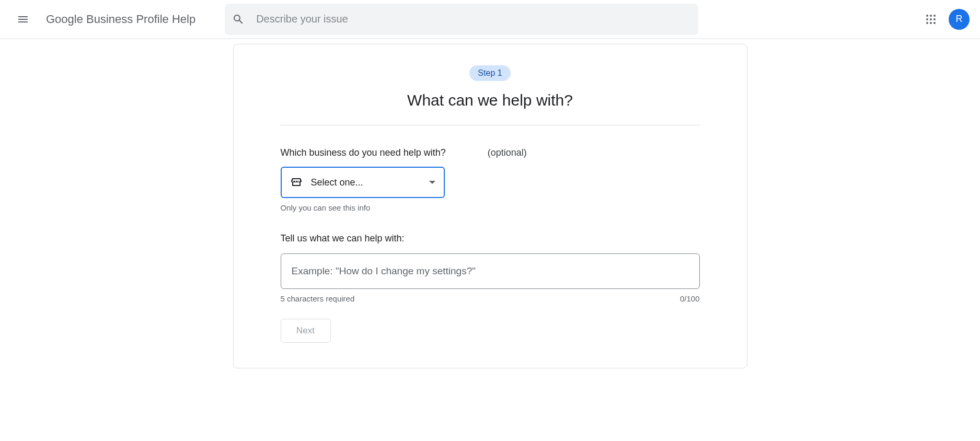 The image size is (980, 441). What do you see at coordinates (490, 73) in the screenshot?
I see `step-badge: Step 1` at bounding box center [490, 73].